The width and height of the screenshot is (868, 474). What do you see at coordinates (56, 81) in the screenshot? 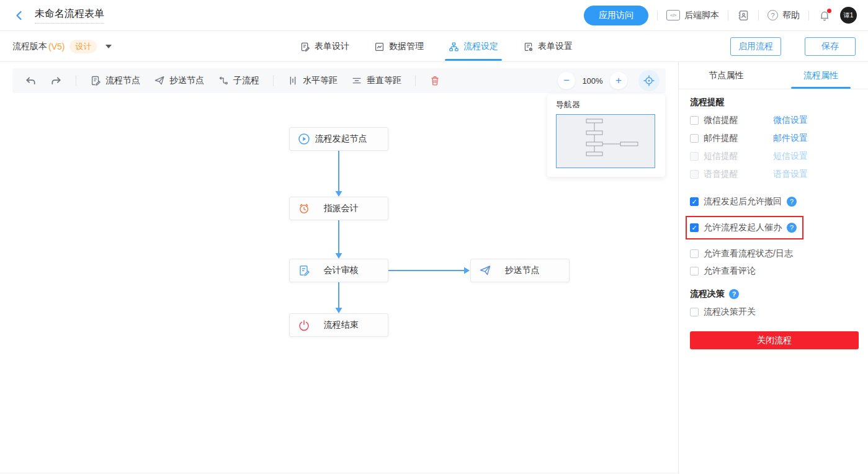
I see `redo-button` at bounding box center [56, 81].